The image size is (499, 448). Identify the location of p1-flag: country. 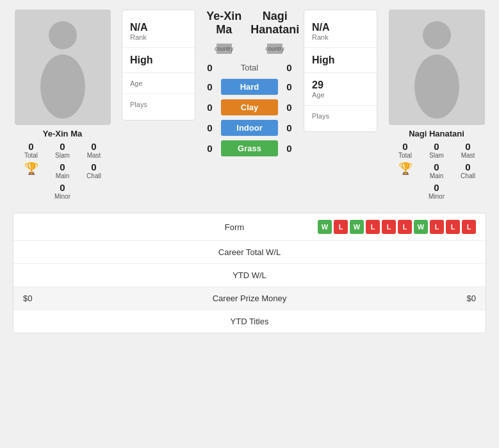
(224, 49).